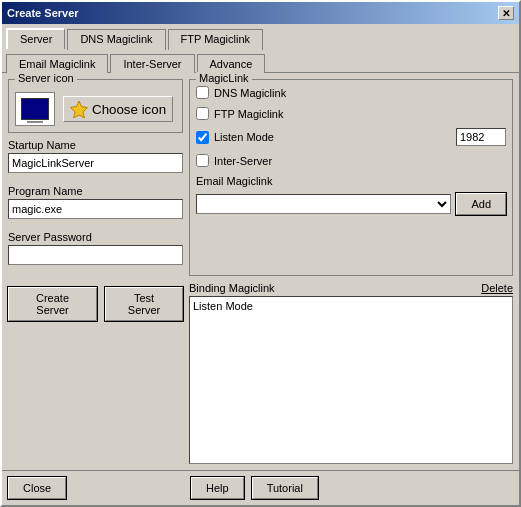 This screenshot has width=521, height=507. Describe the element at coordinates (96, 237) in the screenshot. I see `server-password-label: Server Password` at that location.